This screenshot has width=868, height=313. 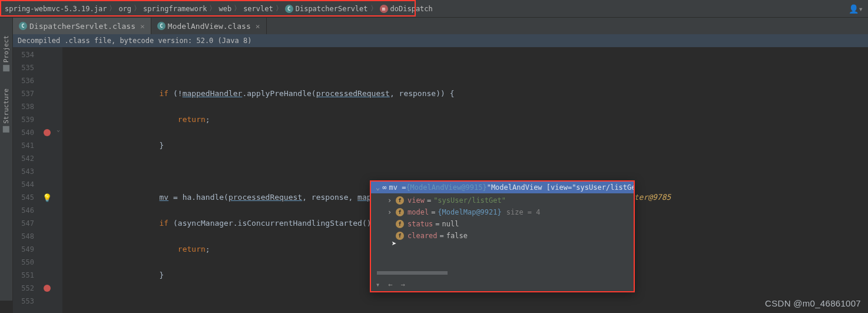 What do you see at coordinates (465, 94) in the screenshot?
I see `code-line: if (!mappedHandler.applyPreHandle(proces…` at bounding box center [465, 94].